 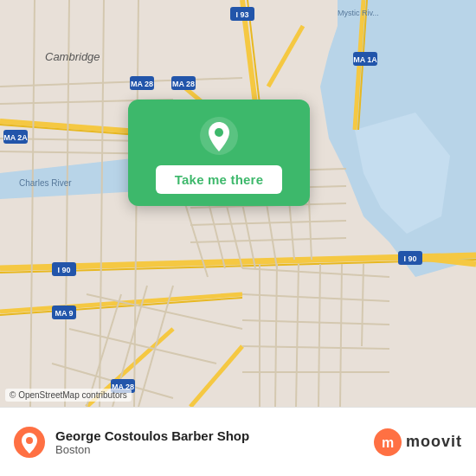 I want to click on svg-text: I 93, so click(x=242, y=15).